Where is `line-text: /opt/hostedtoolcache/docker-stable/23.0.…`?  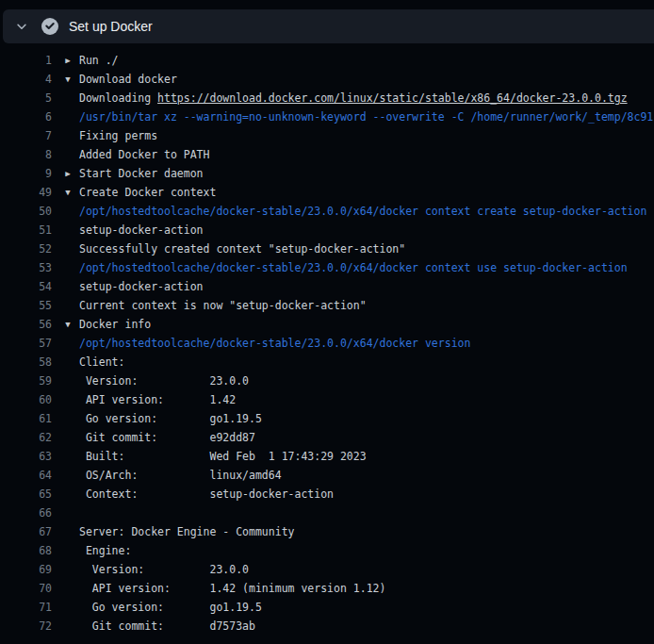
line-text: /opt/hostedtoolcache/docker-stable/23.0.… is located at coordinates (275, 343).